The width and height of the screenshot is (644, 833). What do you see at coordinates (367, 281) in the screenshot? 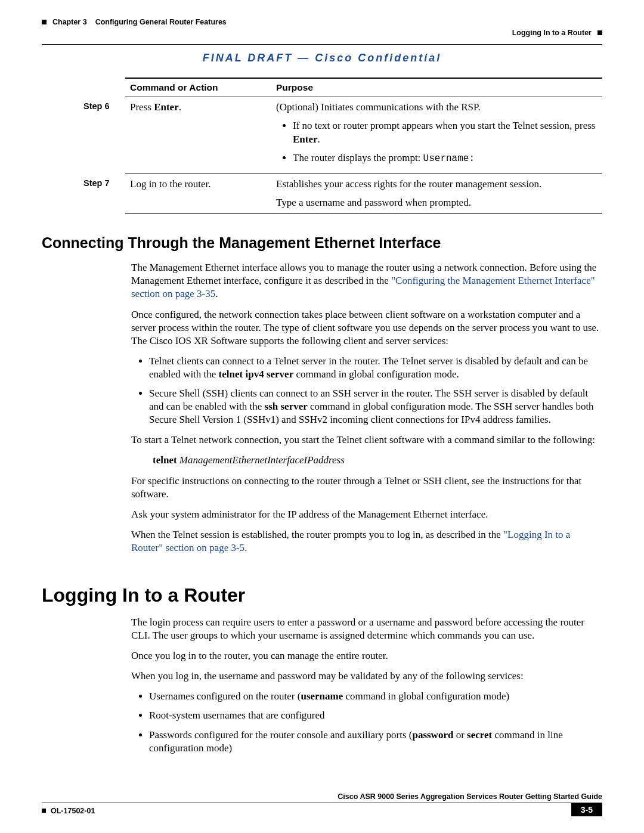
I see `paragraph: The Management Ethernet interface allows…` at bounding box center [367, 281].